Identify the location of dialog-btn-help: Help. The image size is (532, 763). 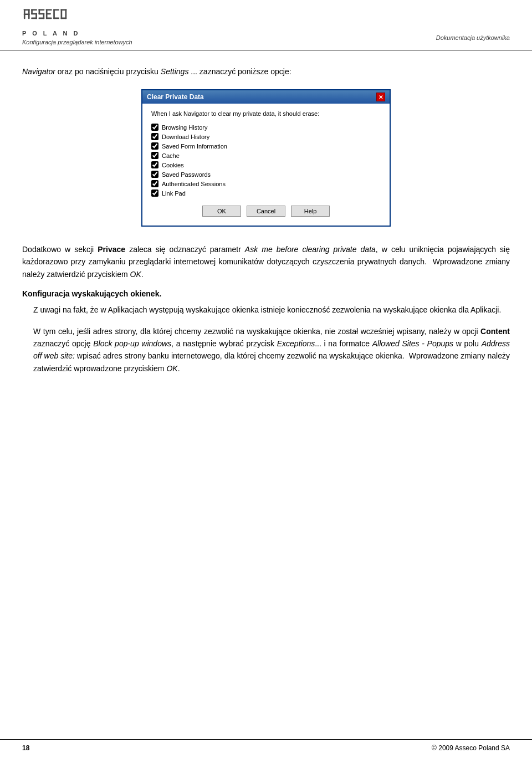
(310, 211).